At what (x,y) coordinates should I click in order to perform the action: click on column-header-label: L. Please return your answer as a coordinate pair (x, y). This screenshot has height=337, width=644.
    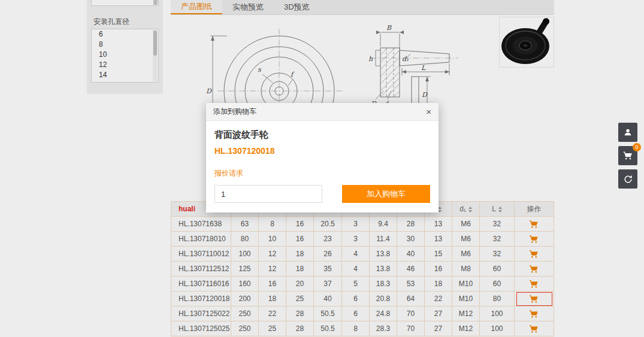
    Looking at the image, I should click on (494, 209).